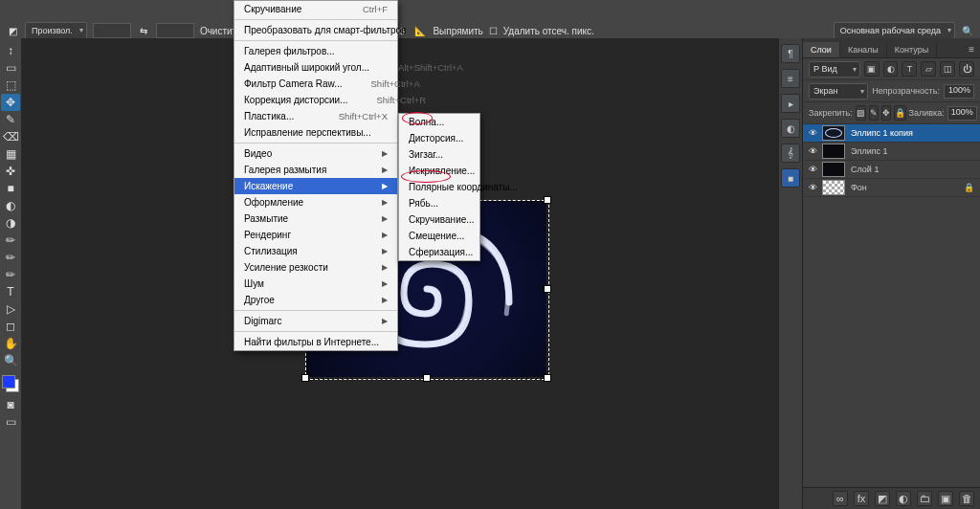  What do you see at coordinates (439, 253) in the screenshot?
I see `menu-item: Сферизация...` at bounding box center [439, 253].